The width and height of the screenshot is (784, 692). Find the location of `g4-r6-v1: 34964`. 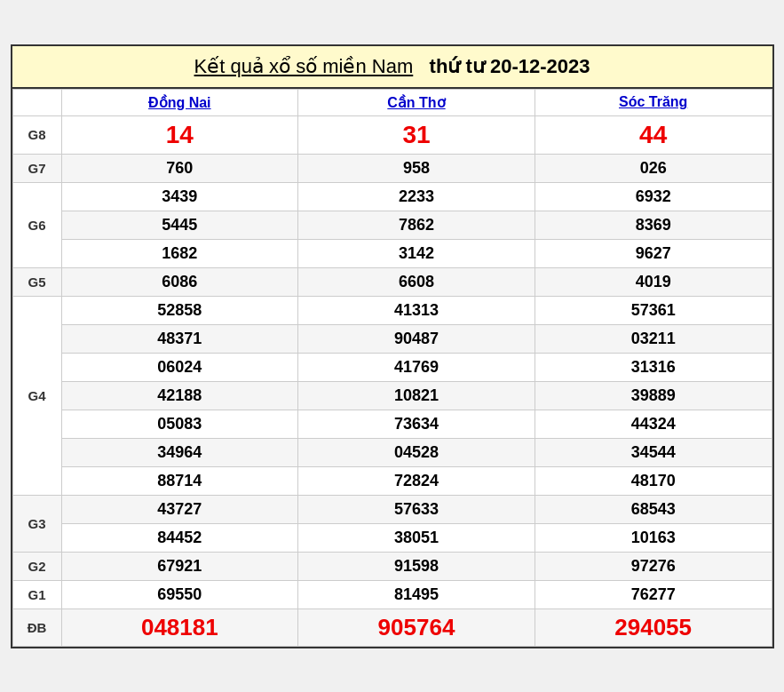

g4-r6-v1: 34964 is located at coordinates (179, 452).